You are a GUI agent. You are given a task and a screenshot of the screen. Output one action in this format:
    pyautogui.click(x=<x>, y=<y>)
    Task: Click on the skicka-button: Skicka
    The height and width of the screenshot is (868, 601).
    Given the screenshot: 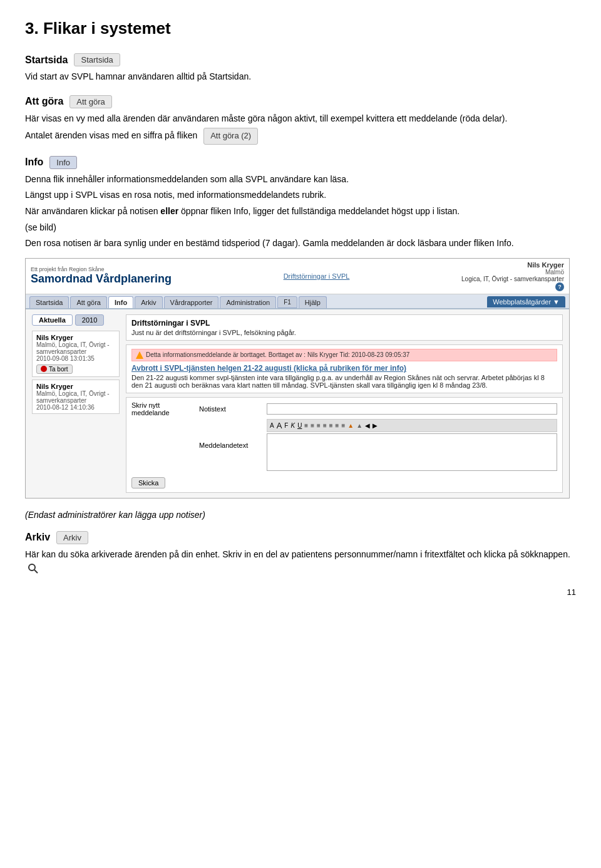 What is the action you would take?
    pyautogui.click(x=148, y=483)
    